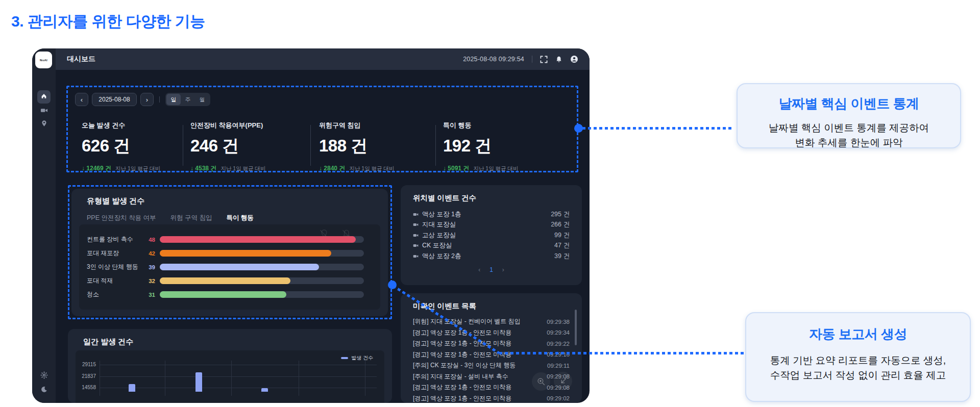 The width and height of the screenshot is (980, 407). I want to click on location-row: CK 포장실47 건, so click(491, 246).